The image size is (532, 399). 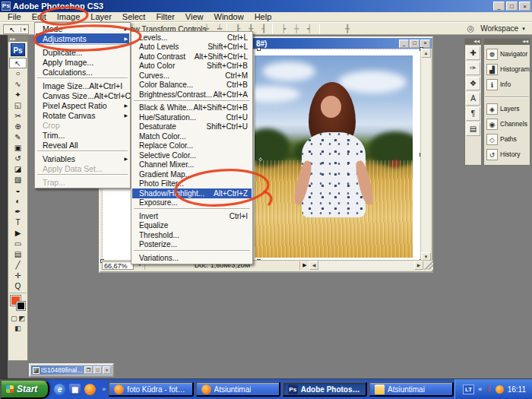 I want to click on updown-tray-icon: ⇕, so click(x=489, y=389).